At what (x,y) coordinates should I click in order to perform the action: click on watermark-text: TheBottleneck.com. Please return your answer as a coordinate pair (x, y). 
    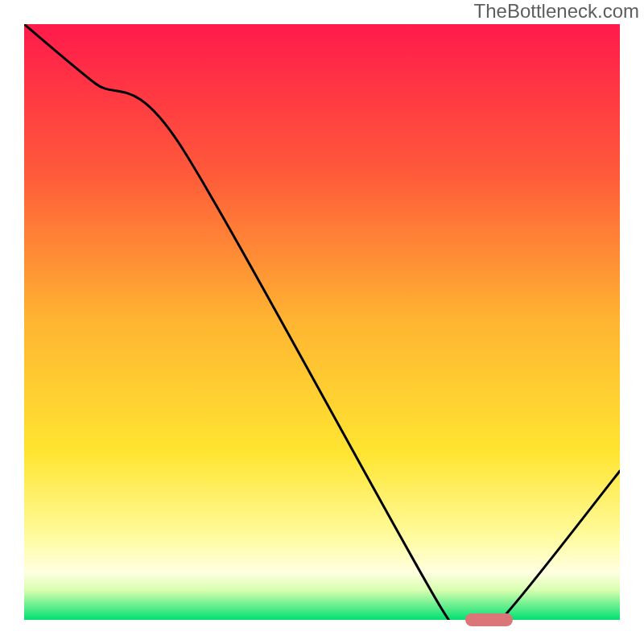
    Looking at the image, I should click on (557, 11).